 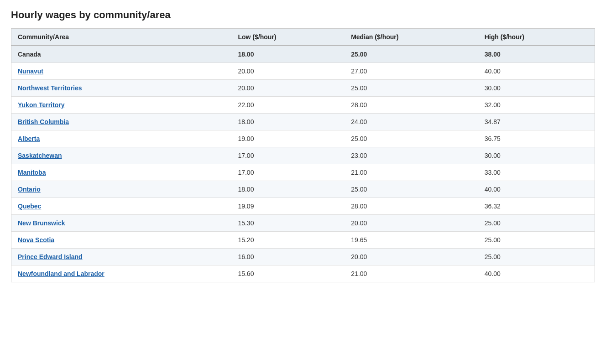 I want to click on cell-high: 34.87, so click(x=537, y=122).